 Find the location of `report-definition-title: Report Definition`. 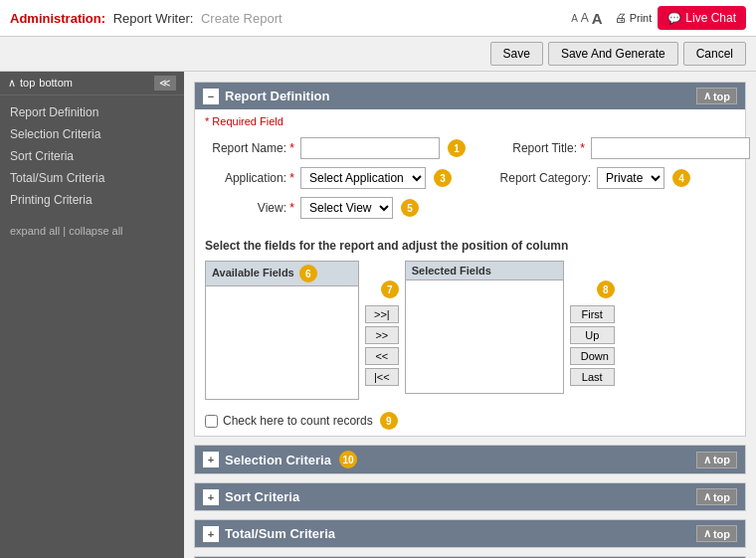

report-definition-title: Report Definition is located at coordinates (277, 95).